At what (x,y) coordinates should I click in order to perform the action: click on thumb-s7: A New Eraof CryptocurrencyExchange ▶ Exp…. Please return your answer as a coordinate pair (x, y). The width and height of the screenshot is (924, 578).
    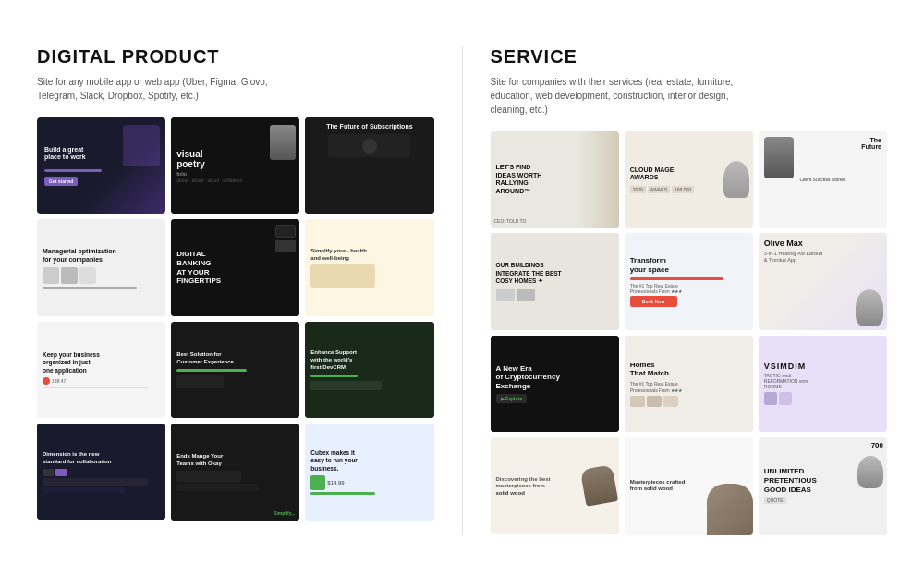
    Looking at the image, I should click on (554, 384).